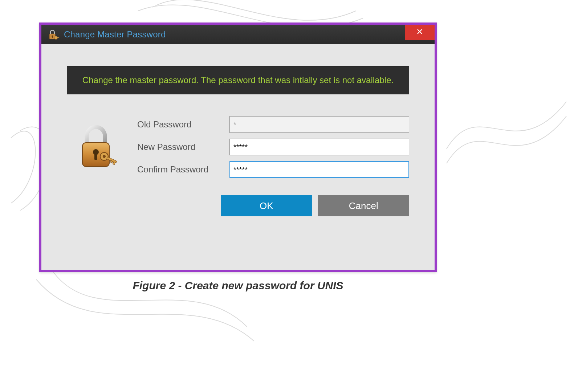 Image resolution: width=578 pixels, height=392 pixels. Describe the element at coordinates (179, 170) in the screenshot. I see `confirm-password-label: Confirm Password` at that location.